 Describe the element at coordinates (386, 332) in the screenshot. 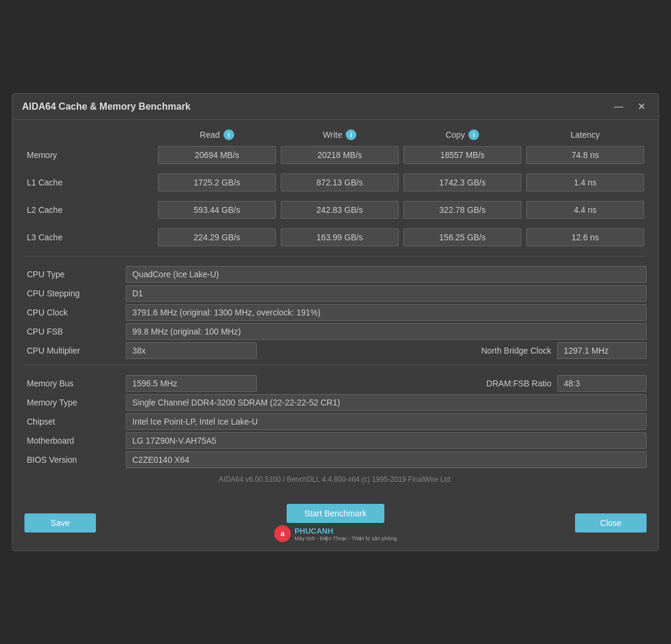

I see `cpu-fsb-value: 99.8 MHz (original: 100 MHz)` at that location.